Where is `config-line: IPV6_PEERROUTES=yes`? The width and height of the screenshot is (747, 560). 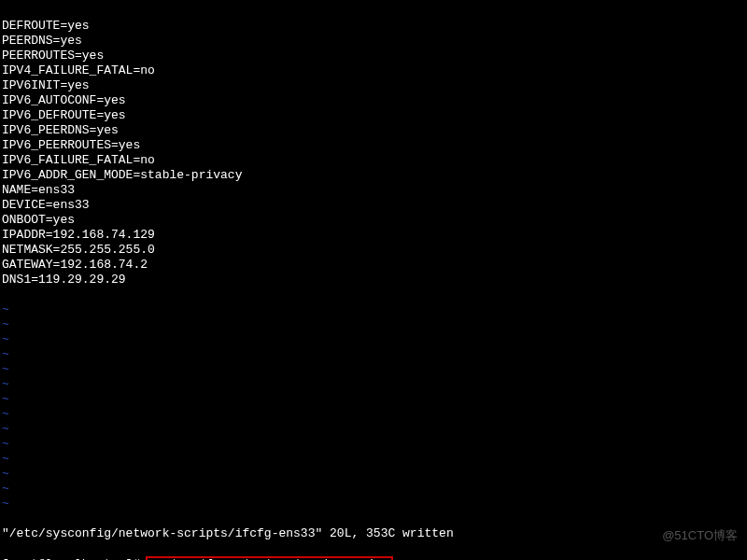 config-line: IPV6_PEERROUTES=yes is located at coordinates (374, 146).